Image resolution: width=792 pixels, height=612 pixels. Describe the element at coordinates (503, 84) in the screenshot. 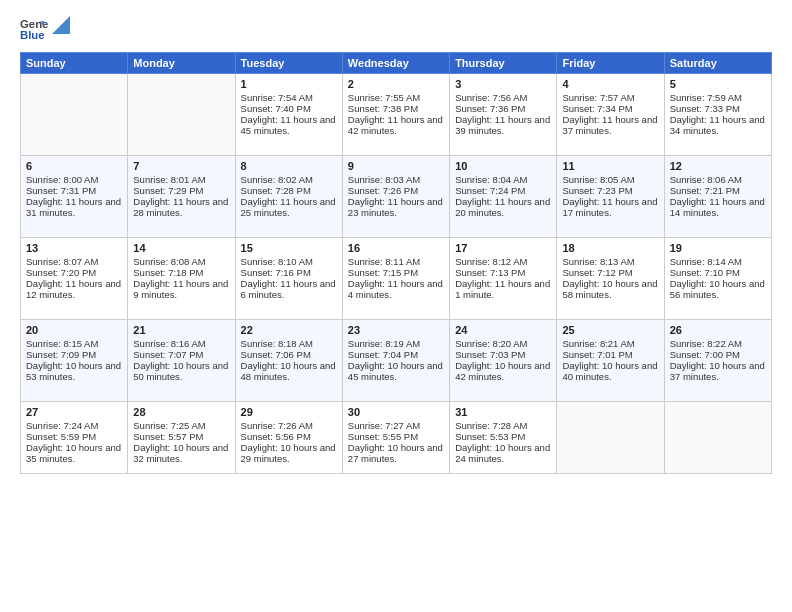

I see `day-number: 3` at that location.